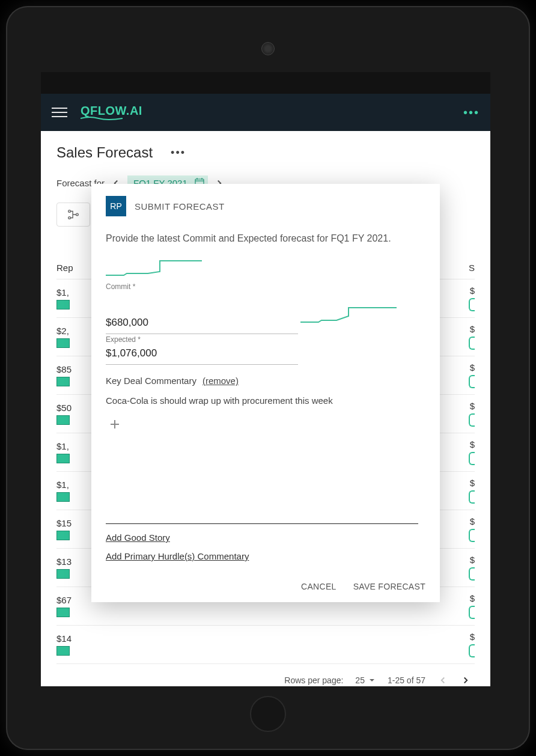 The height and width of the screenshot is (756, 536). I want to click on hierarchy-icon, so click(73, 215).